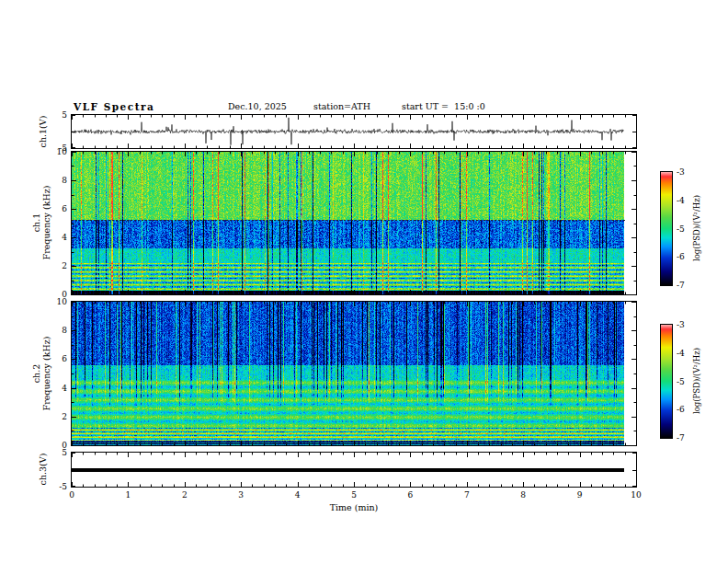 This screenshot has width=728, height=563. What do you see at coordinates (64, 209) in the screenshot?
I see `ch1-freq-tick-label: 6` at bounding box center [64, 209].